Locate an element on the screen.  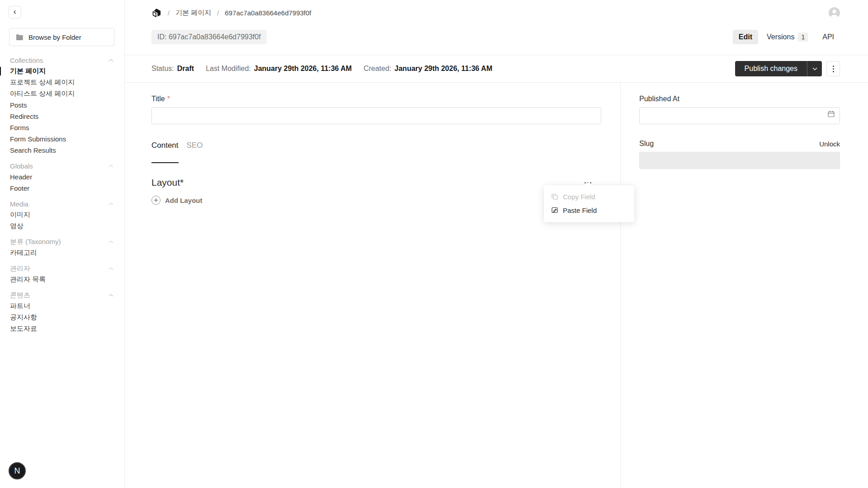
sidebar-item-forms: Forms is located at coordinates (62, 127).